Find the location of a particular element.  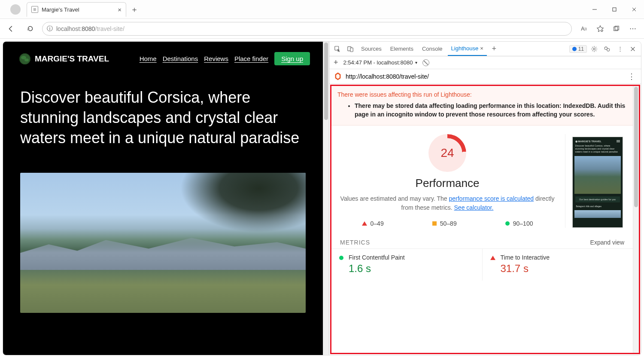

lighthouse-icon is located at coordinates (338, 76).